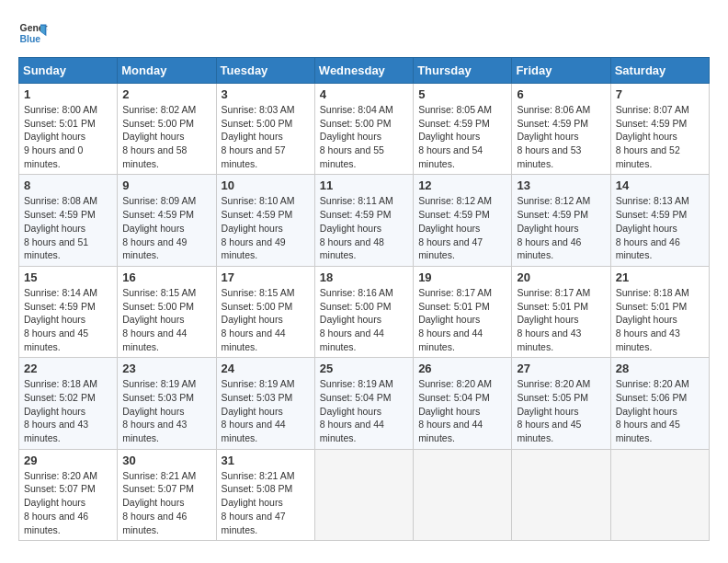 The height and width of the screenshot is (563, 728). Describe the element at coordinates (166, 228) in the screenshot. I see `day-info: Sunrise: 8:09 AM Sunset: 4:59 PM Dayligh…` at that location.